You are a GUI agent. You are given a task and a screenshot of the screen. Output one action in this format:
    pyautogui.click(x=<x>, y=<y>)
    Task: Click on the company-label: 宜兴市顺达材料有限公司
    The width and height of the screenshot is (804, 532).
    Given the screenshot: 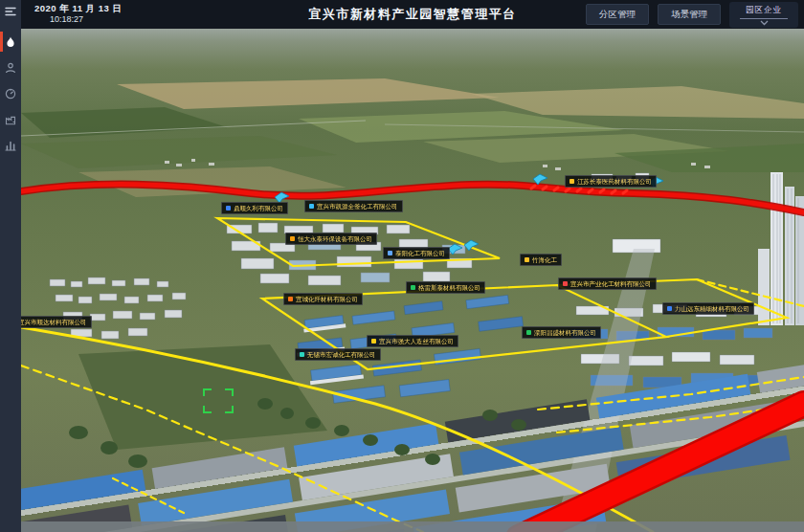 What is the action you would take?
    pyautogui.click(x=56, y=321)
    